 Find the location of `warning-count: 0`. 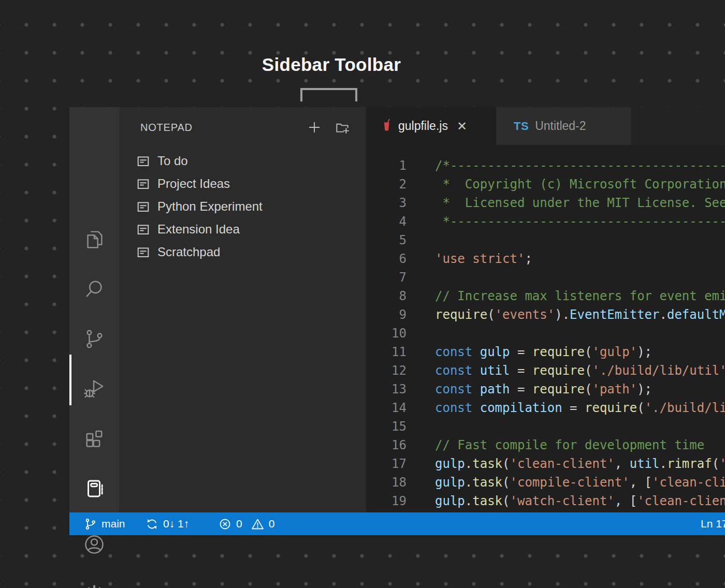

warning-count: 0 is located at coordinates (272, 524).